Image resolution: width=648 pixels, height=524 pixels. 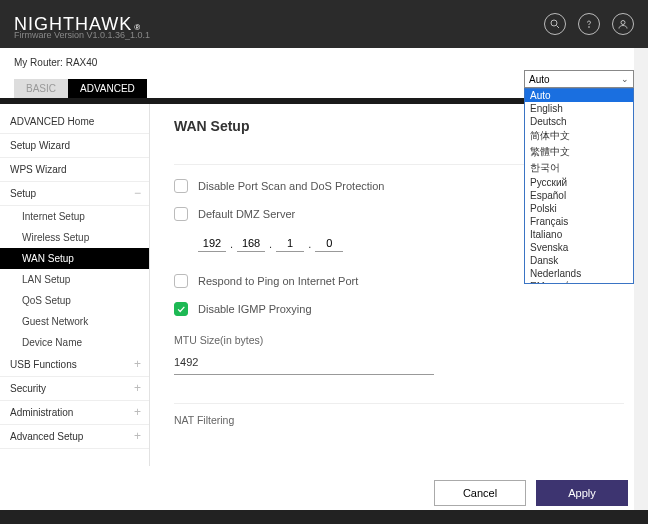 I want to click on sidebar-sub-guest-network: Guest Network, so click(x=74, y=322).